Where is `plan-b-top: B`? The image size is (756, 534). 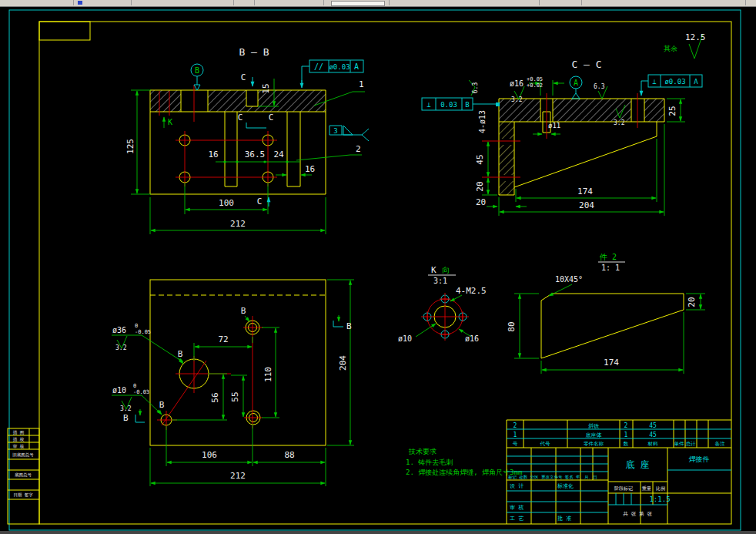 plan-b-top: B is located at coordinates (243, 311).